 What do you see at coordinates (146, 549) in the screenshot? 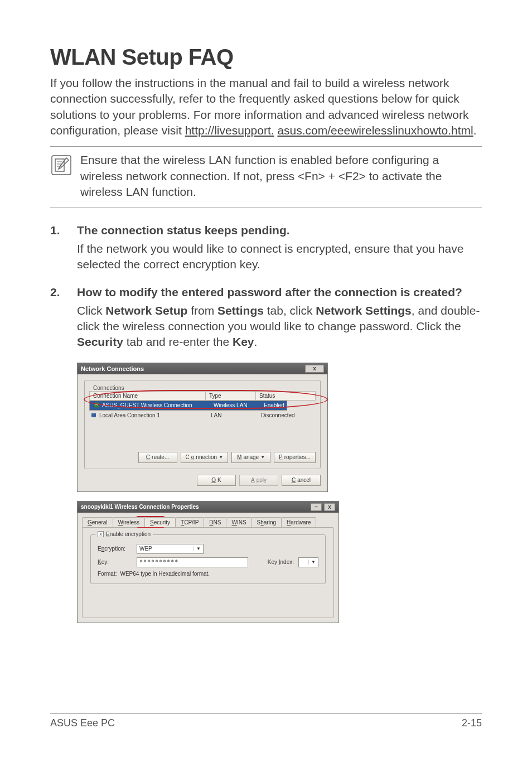
I see `encryption-value: WEP` at bounding box center [146, 549].